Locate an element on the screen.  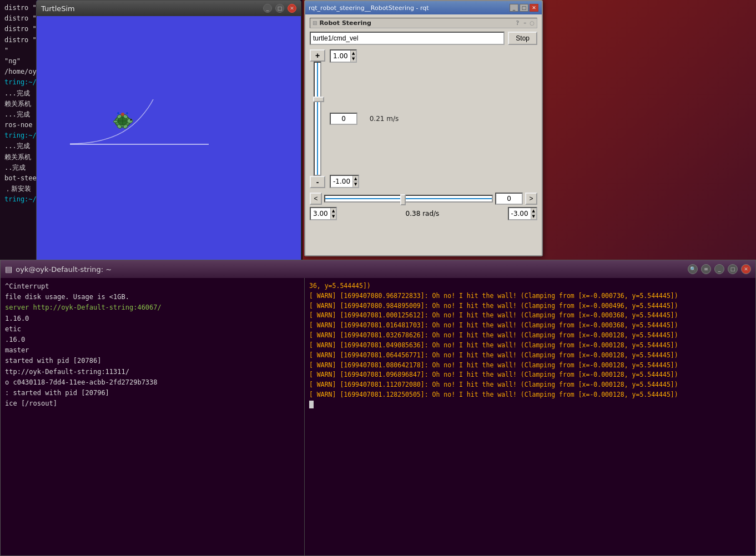
linear-max-spinbox: 1.00 ▲ ▼ is located at coordinates (343, 56).